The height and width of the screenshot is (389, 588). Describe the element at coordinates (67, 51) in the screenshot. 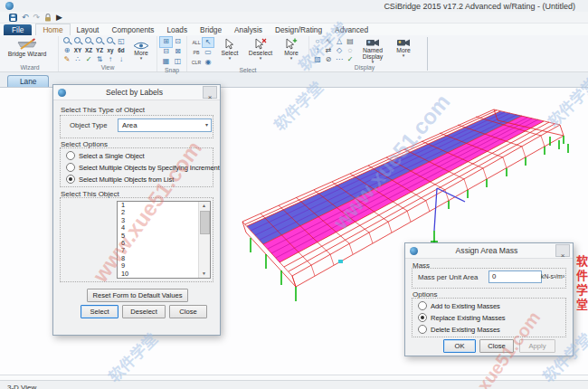

I see `perspective-view-icon: ⊕` at that location.